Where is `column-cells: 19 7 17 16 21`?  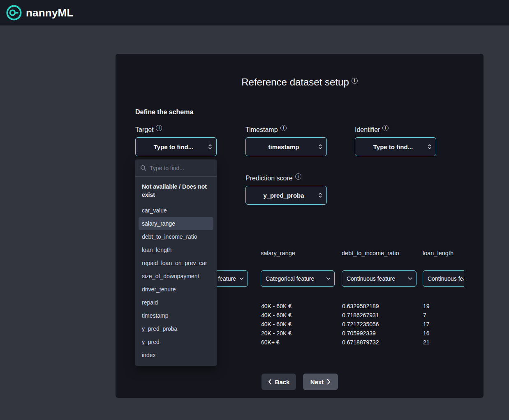 column-cells: 19 7 17 16 21 is located at coordinates (426, 324).